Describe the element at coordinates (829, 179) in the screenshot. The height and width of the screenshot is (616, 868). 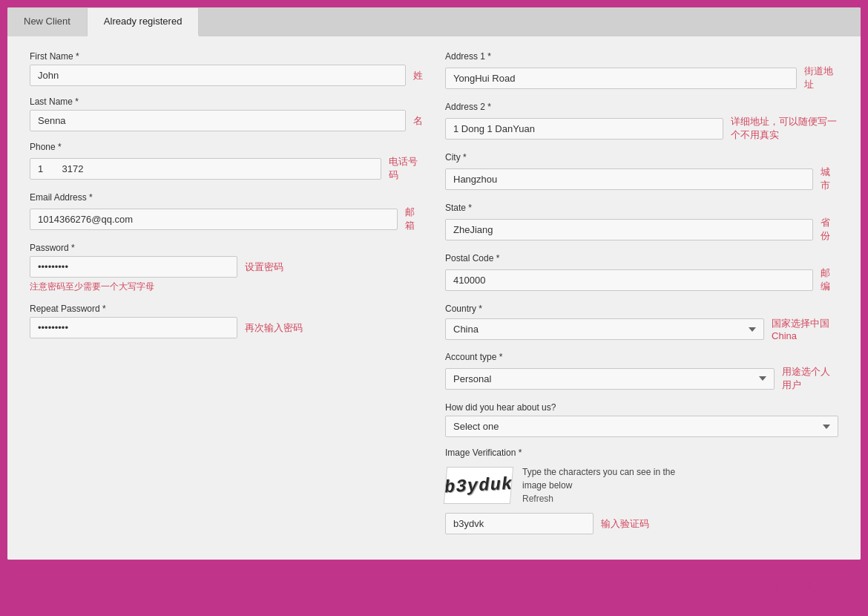
I see `city-annotation: 城市` at that location.